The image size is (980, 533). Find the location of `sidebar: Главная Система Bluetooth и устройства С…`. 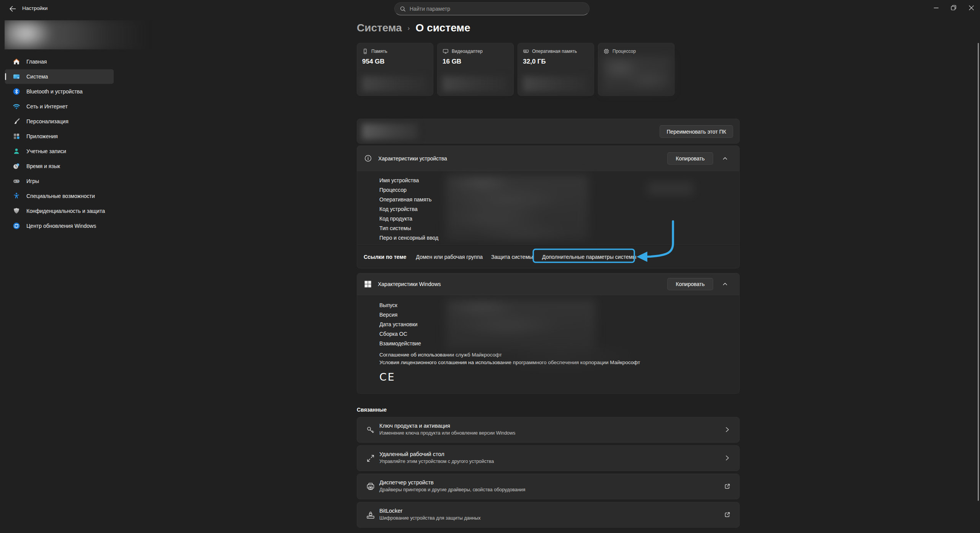

sidebar: Главная Система Bluetooth и устройства С… is located at coordinates (59, 275).